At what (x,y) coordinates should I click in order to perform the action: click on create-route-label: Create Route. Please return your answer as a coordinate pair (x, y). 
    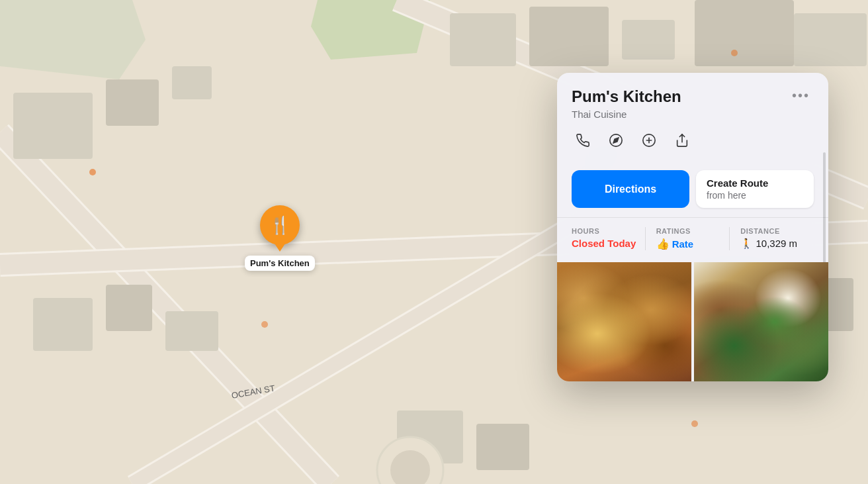
    Looking at the image, I should click on (755, 183).